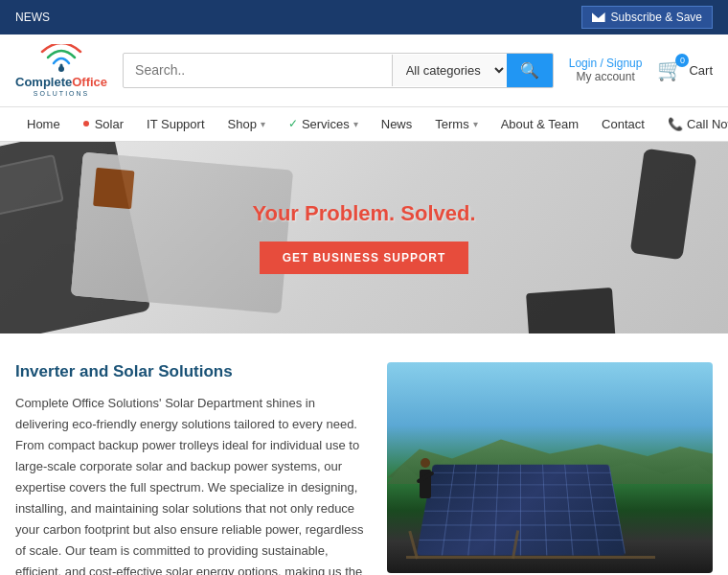 The height and width of the screenshot is (575, 728). I want to click on terms-chevron: ▾, so click(475, 125).